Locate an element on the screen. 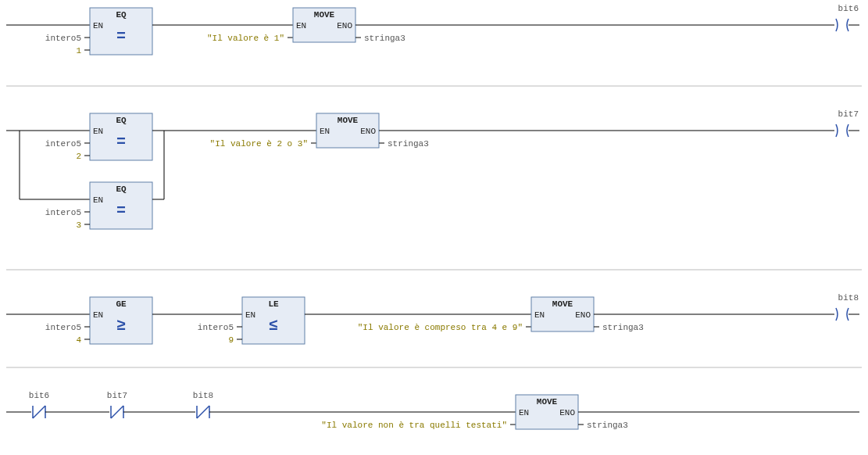 The height and width of the screenshot is (455, 868). move3-eno: ENO is located at coordinates (583, 315).